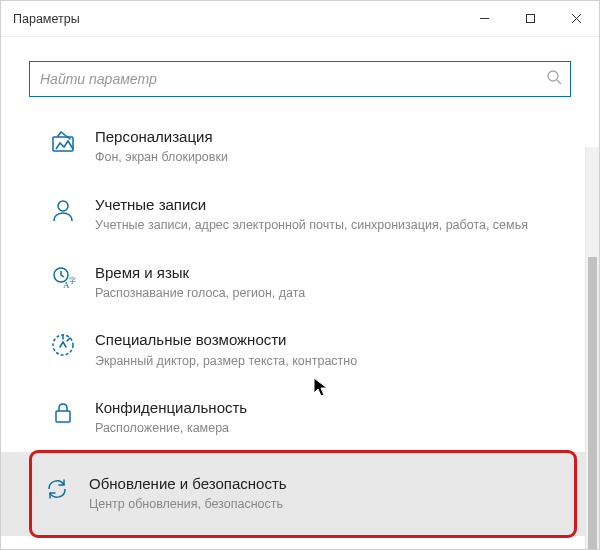 The width and height of the screenshot is (600, 550). Describe the element at coordinates (530, 18) in the screenshot. I see `window-controls` at that location.